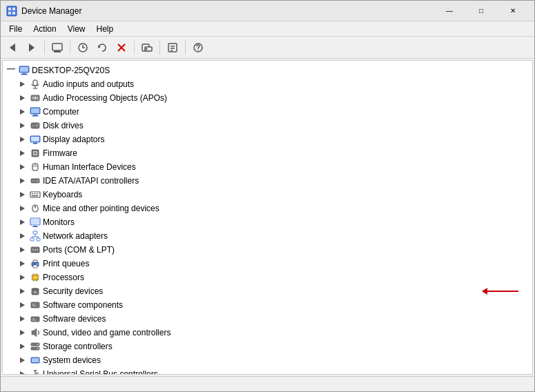 This screenshot has width=535, height=392. What do you see at coordinates (64, 277) in the screenshot?
I see `label-processors: Processors` at bounding box center [64, 277].